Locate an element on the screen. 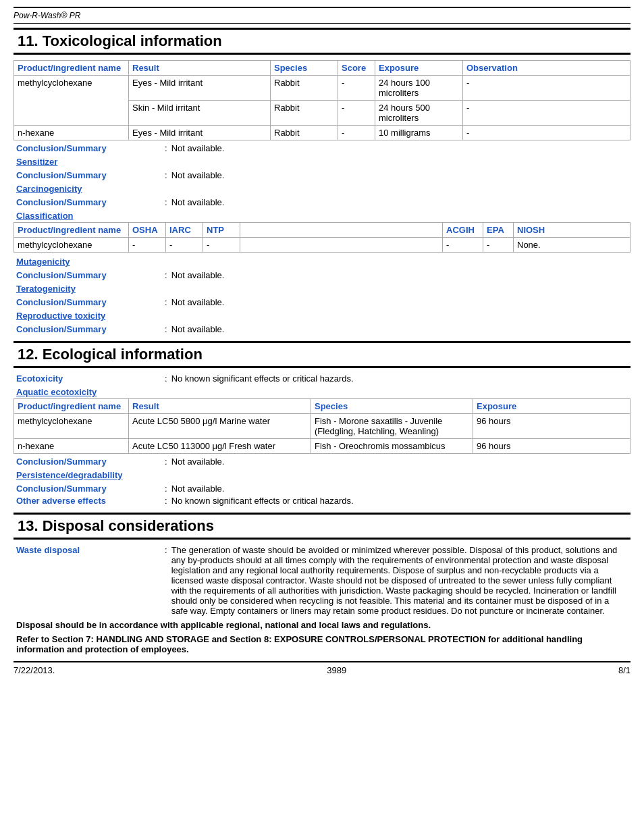 The width and height of the screenshot is (644, 834). bold-note-1: Disposal should be in accordance with ap… is located at coordinates (322, 625).